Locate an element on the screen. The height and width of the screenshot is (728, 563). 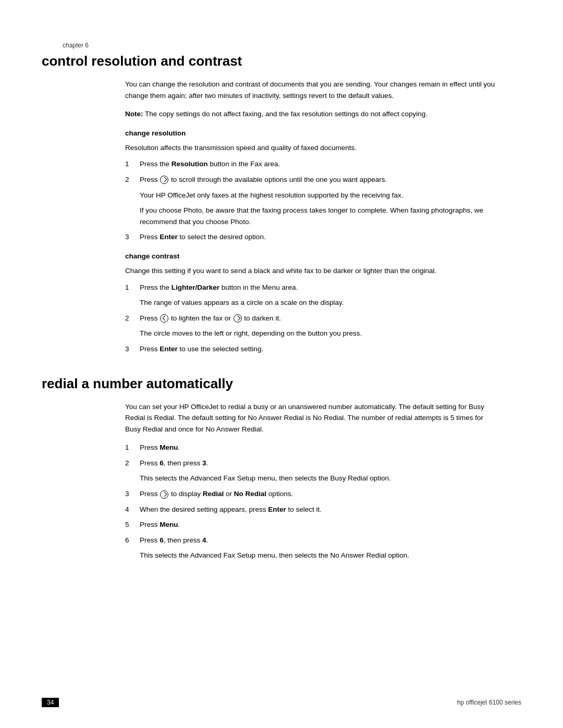
step-text: Press the Resolution button in the Fax a… is located at coordinates (320, 164).